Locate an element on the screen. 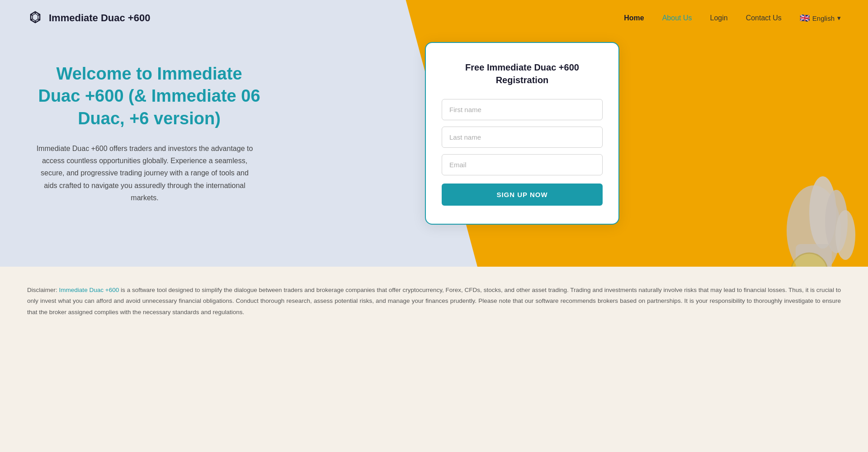  disclaimer-prefix: Disclaimer: is located at coordinates (42, 290).